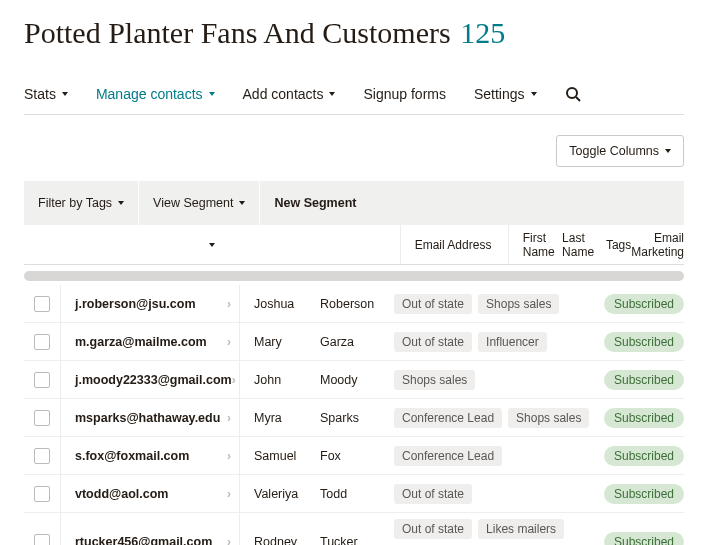 The image size is (708, 545). I want to click on cell-email: j.moody22333@gmail.com›, so click(150, 380).